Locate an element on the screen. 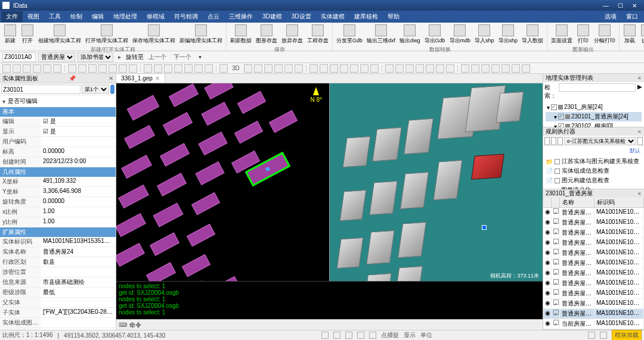  create-geo-button: 创建地理实体工程 is located at coordinates (60, 35).